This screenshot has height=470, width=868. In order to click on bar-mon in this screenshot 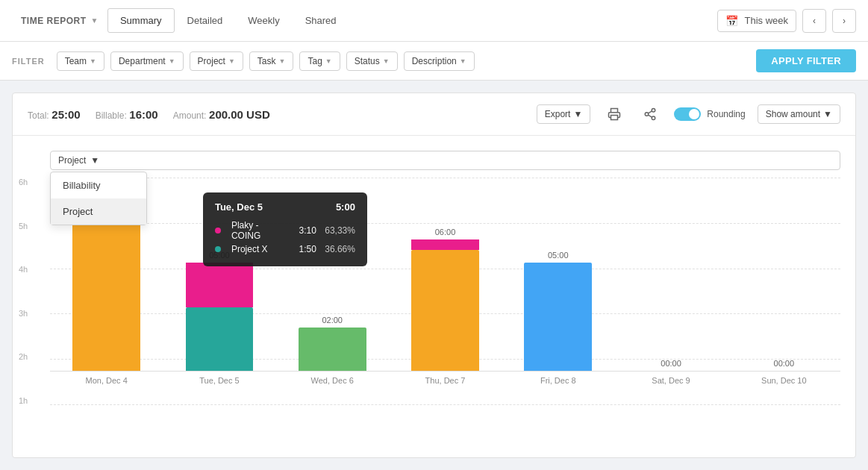, I will do `click(106, 289)`.